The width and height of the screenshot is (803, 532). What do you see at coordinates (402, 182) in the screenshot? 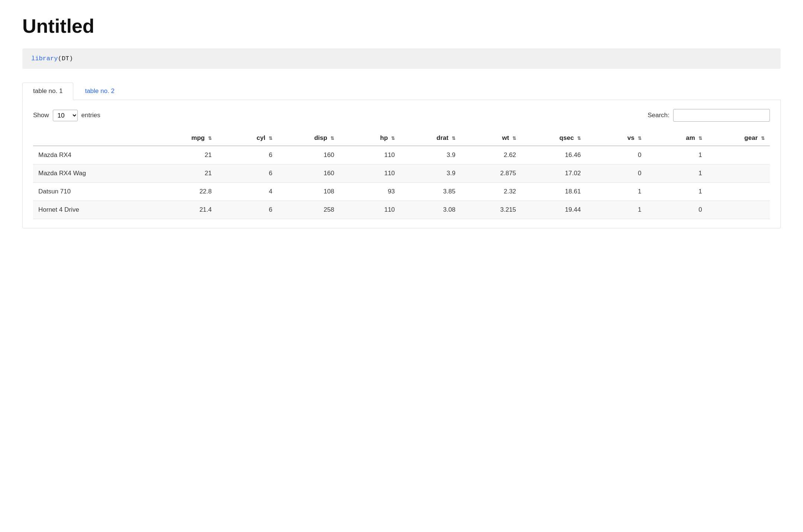
I see `table-body: Mazda RX42161601103.92.6216.4601Mazda RX…` at bounding box center [402, 182].